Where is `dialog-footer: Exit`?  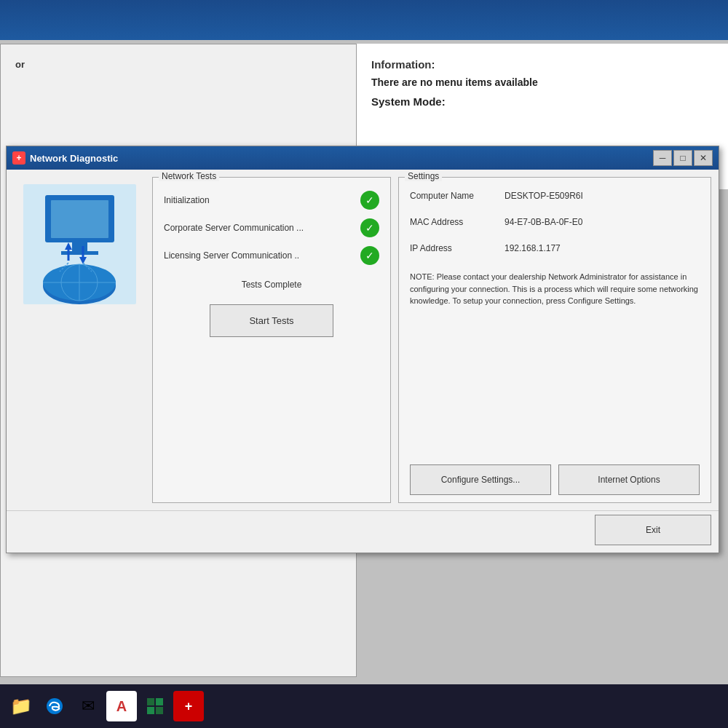 dialog-footer: Exit is located at coordinates (363, 531).